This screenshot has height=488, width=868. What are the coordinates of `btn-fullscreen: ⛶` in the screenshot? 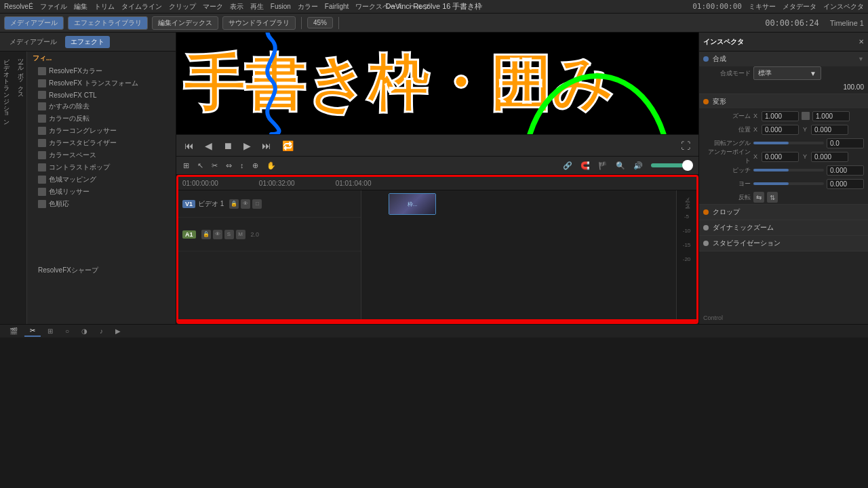 It's located at (686, 146).